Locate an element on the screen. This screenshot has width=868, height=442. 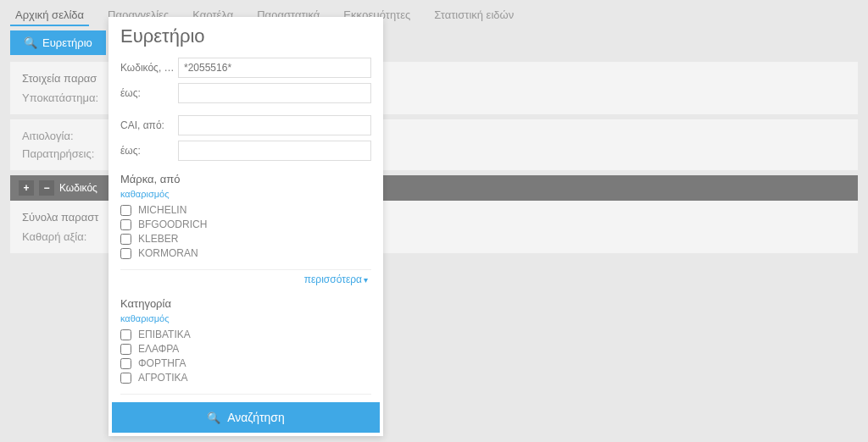
code-from-input is located at coordinates (275, 68).